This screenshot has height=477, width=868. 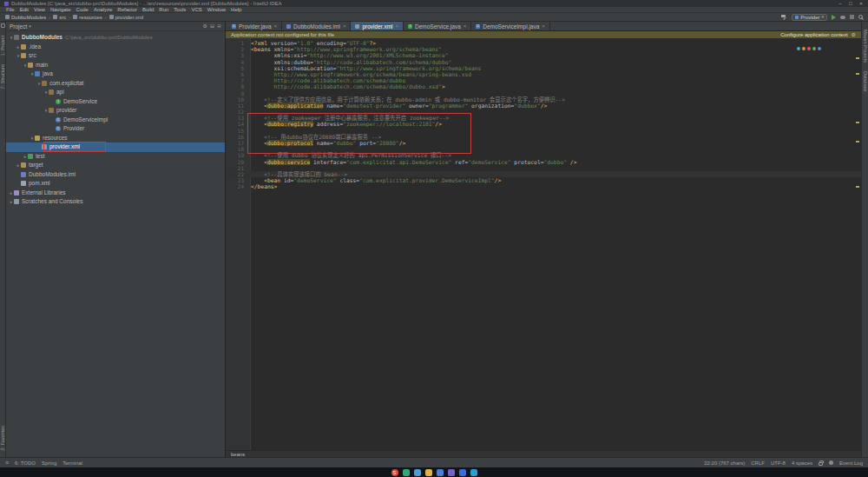 I want to click on build-hammer-icon, so click(x=785, y=17).